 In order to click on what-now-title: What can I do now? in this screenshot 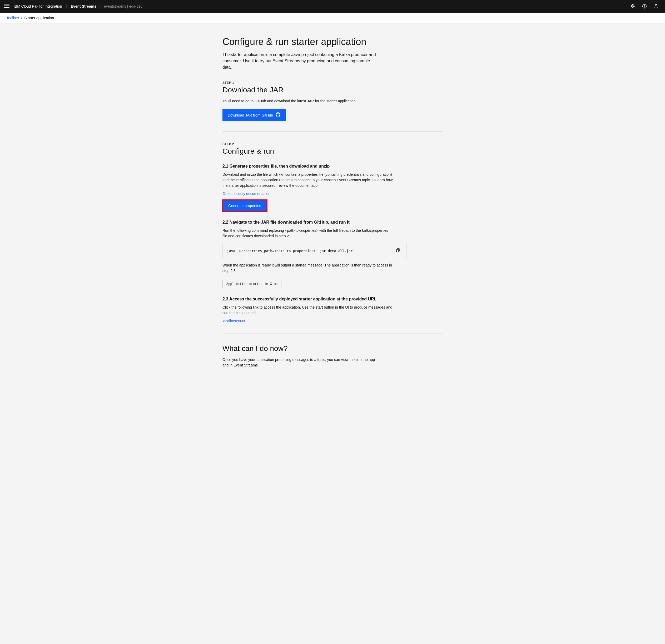, I will do `click(332, 349)`.